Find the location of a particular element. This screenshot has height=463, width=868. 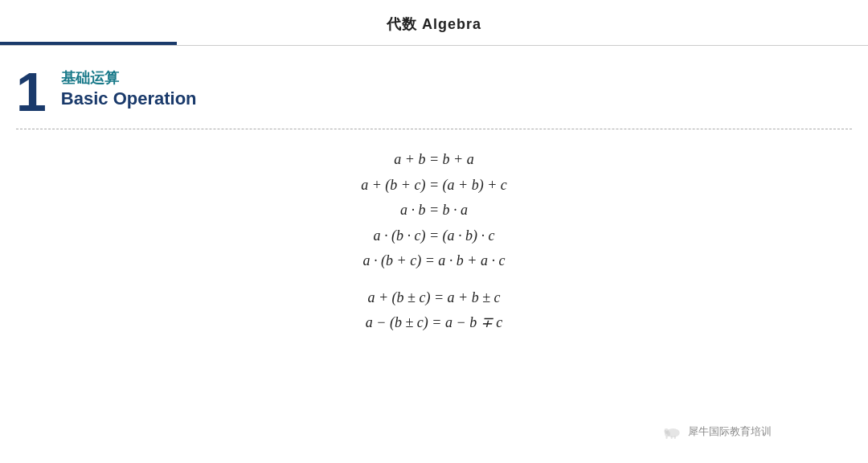

formula-2: a + (b + c) = (a + b) + c is located at coordinates (434, 186).